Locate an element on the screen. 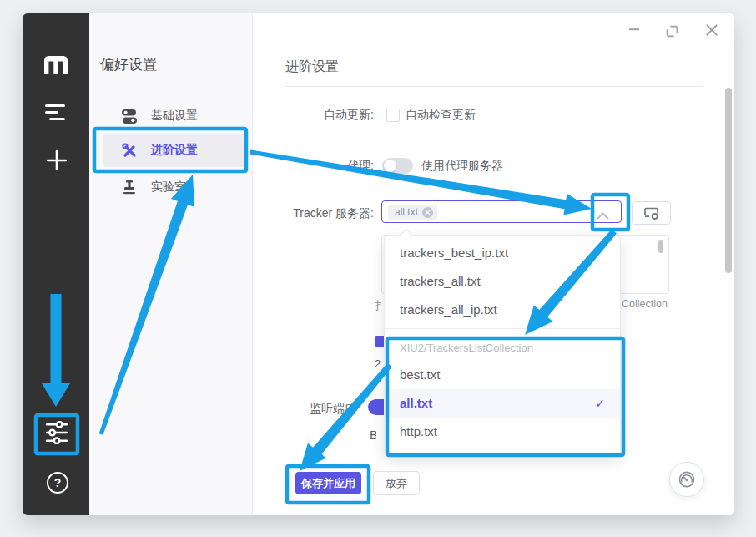 The height and width of the screenshot is (537, 756). proxy-option-label: 使用代理服务器 is located at coordinates (462, 166).